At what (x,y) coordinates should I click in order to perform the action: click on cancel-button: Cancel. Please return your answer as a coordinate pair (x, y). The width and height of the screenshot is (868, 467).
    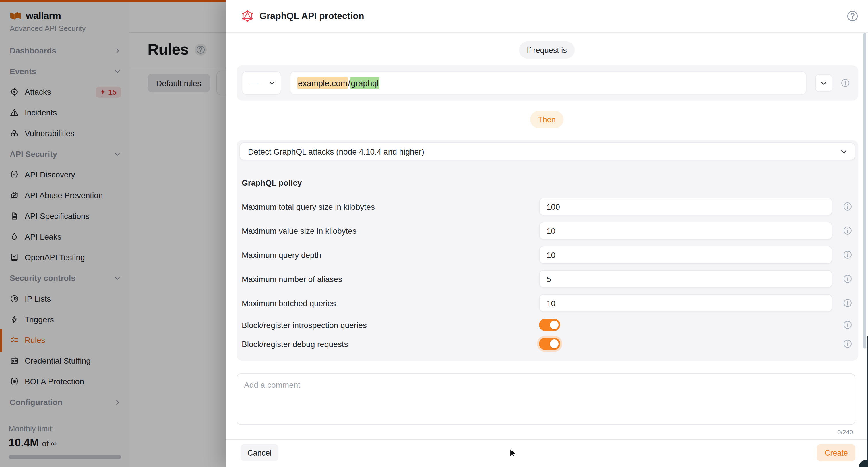
    Looking at the image, I should click on (259, 453).